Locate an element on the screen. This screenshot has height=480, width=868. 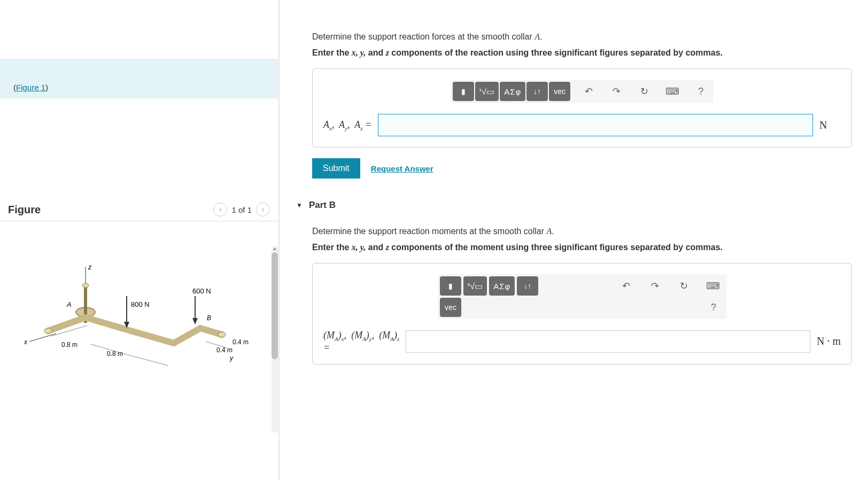
point-a-label: A is located at coordinates (69, 305).